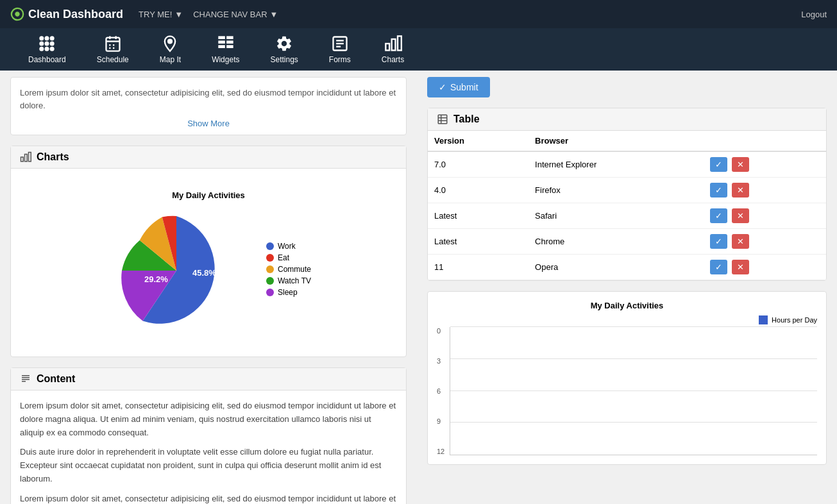 The image size is (837, 504). Describe the element at coordinates (418, 49) in the screenshot. I see `icon-navigation: Dashboard Schedule Map It Widgets Settin…` at that location.